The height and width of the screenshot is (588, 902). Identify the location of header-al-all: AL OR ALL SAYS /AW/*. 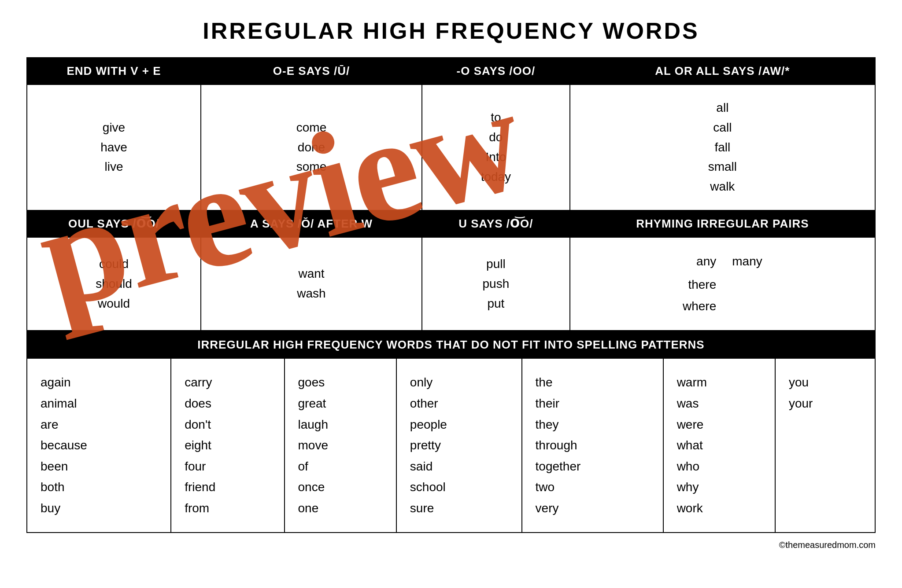
(722, 71).